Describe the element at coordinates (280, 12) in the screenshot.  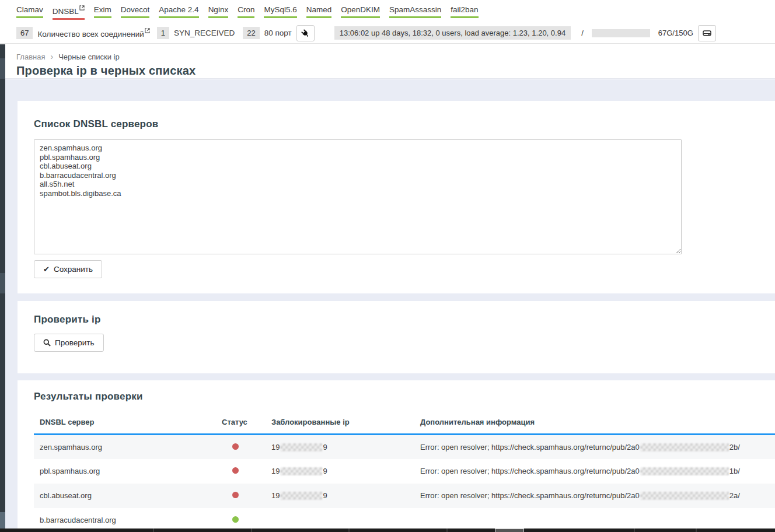
I see `nav-item-mysql: MySql5.6` at that location.